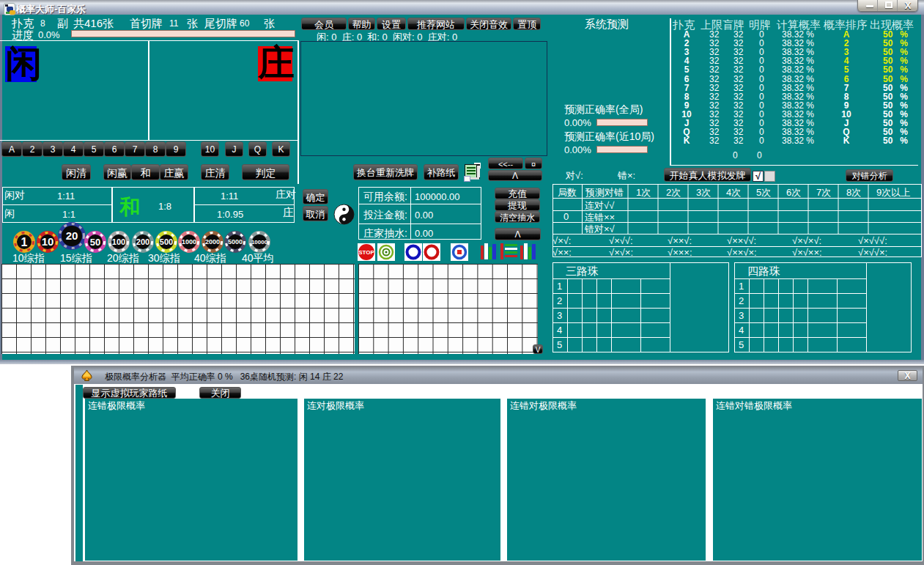  What do you see at coordinates (366, 252) in the screenshot?
I see `svg-text: STOP` at bounding box center [366, 252].